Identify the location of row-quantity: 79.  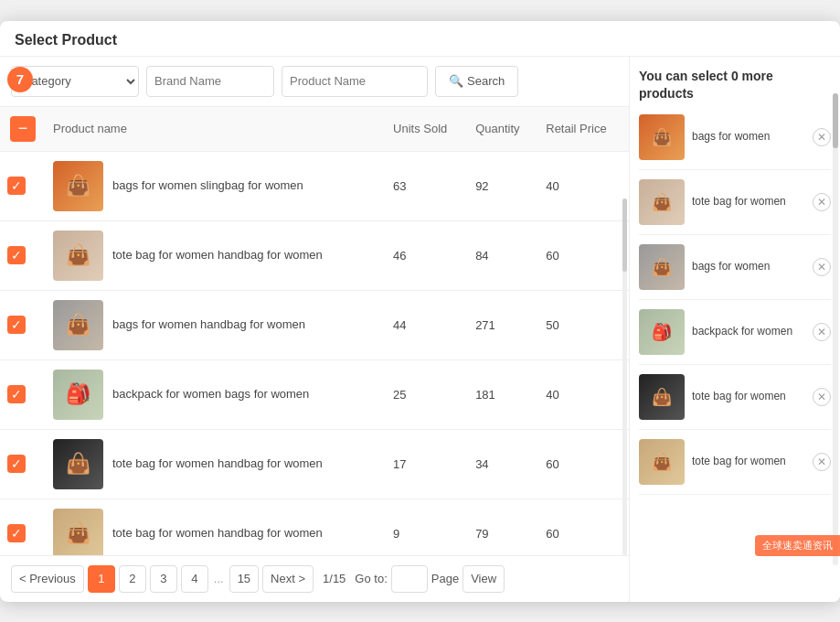
(503, 527).